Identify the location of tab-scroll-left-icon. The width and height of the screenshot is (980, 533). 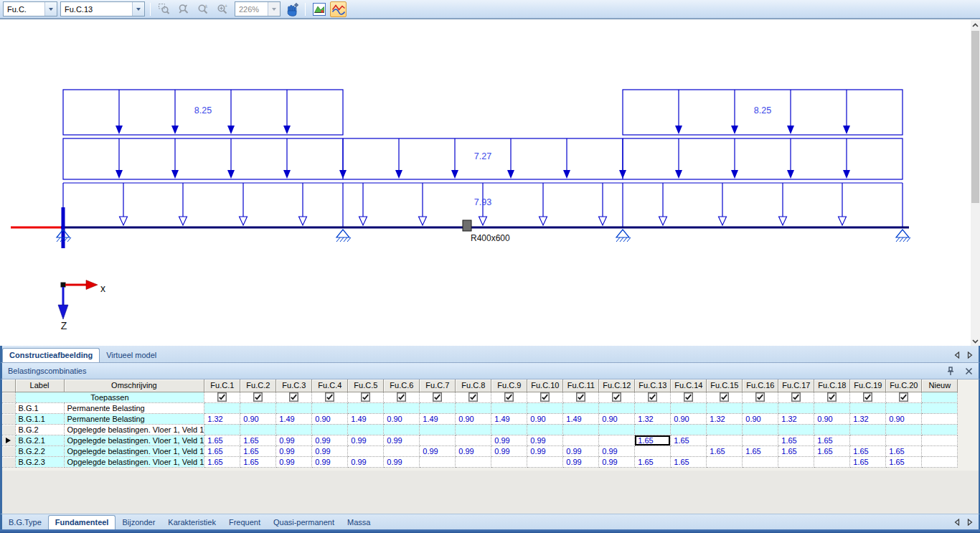
(957, 522).